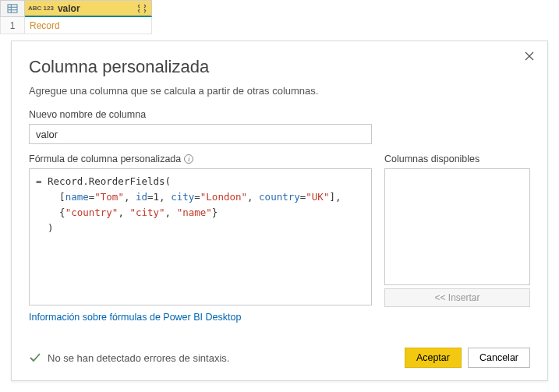 This screenshot has height=392, width=559. I want to click on table-row: 1 Record, so click(76, 26).